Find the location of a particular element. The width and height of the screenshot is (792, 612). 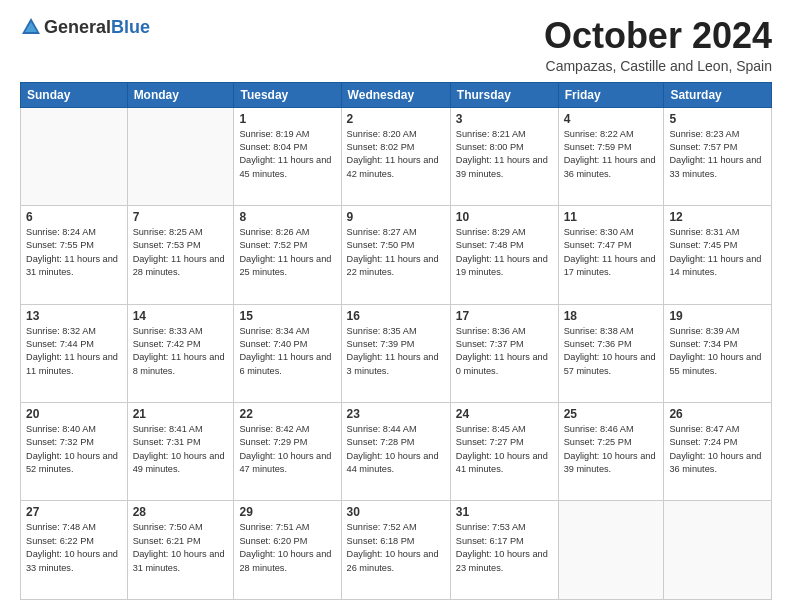

day-info: Sunrise: 8:32 AM Sunset: 7:44 PM Dayligh… is located at coordinates (74, 352).